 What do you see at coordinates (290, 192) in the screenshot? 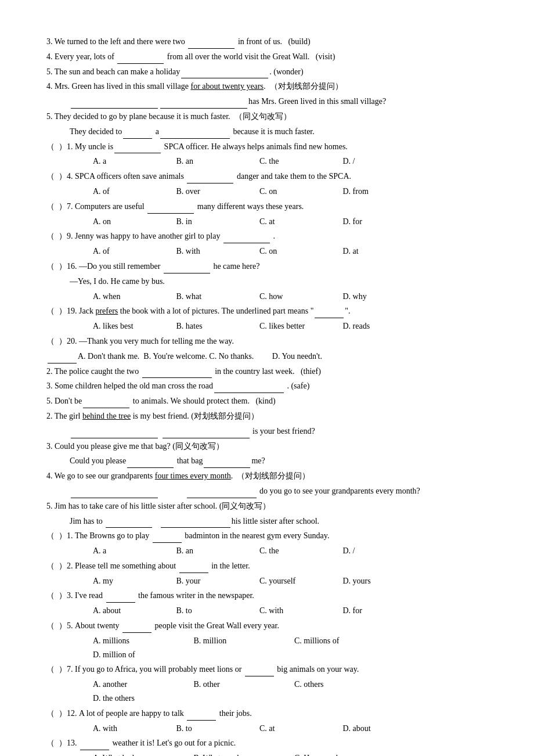
I see `options-q4: A. of B. over C. on D. from` at bounding box center [290, 192].